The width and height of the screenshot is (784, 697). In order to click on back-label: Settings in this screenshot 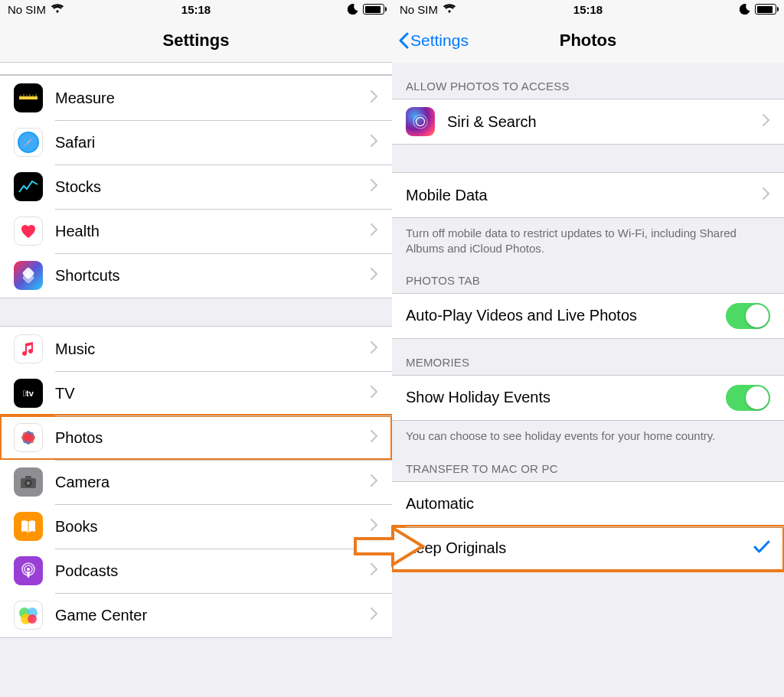, I will do `click(439, 41)`.